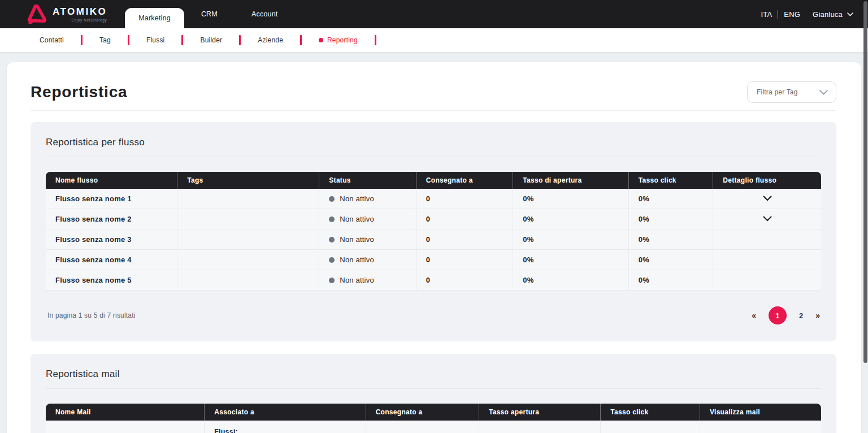  What do you see at coordinates (37, 14) in the screenshot?
I see `atomiko-logo-icon` at bounding box center [37, 14].